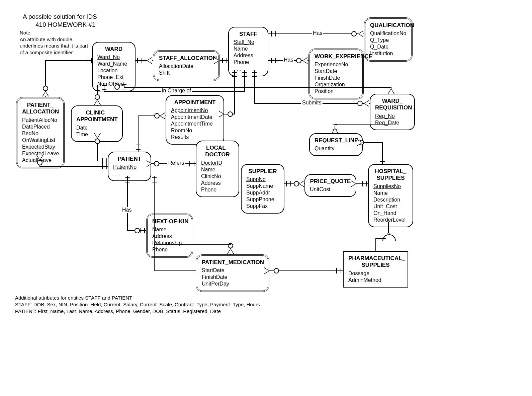 The width and height of the screenshot is (532, 396). What do you see at coordinates (176, 163) in the screenshot?
I see `rel-refers: Refers` at bounding box center [176, 163].